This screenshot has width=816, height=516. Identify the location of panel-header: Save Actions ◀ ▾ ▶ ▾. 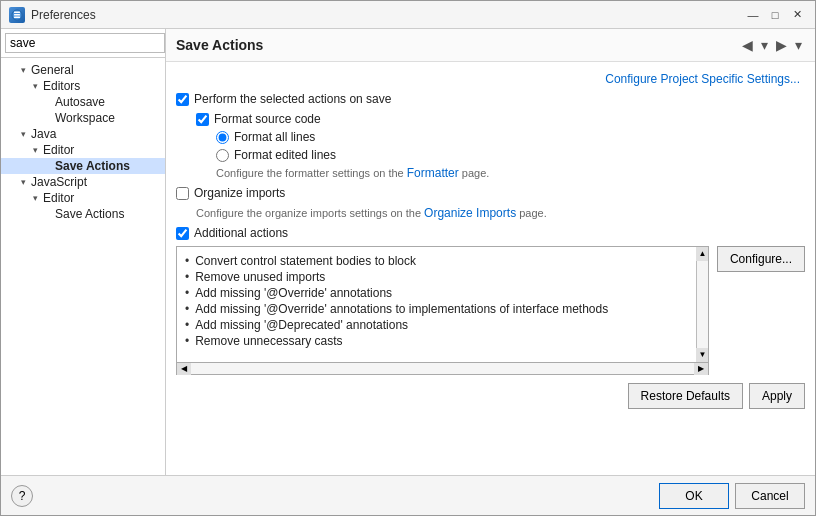
(490, 46).